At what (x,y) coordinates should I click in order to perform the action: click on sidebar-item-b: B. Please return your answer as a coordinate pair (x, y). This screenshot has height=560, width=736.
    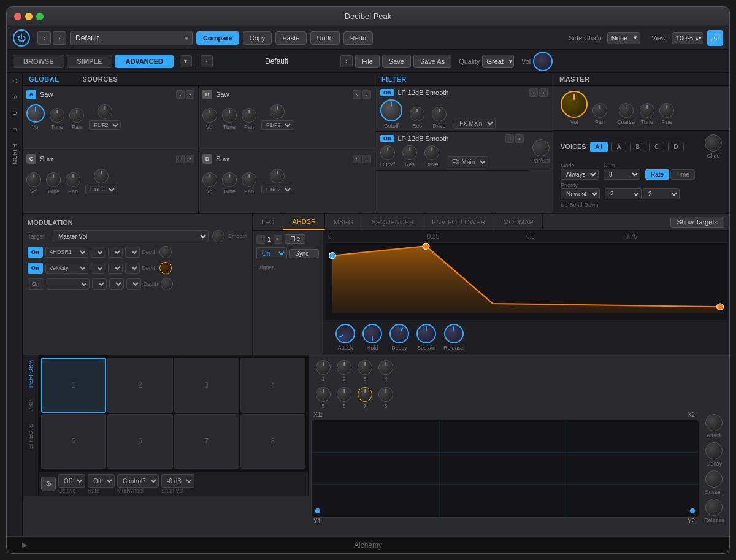
    Looking at the image, I should click on (15, 97).